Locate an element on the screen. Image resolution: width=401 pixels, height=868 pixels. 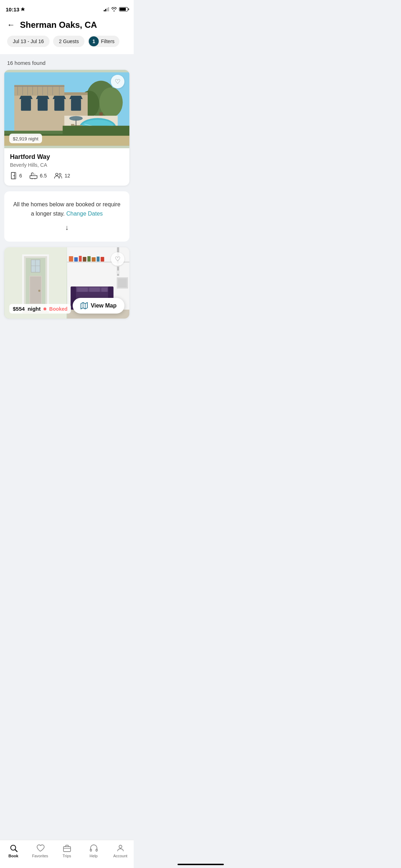
date-filter-pill: Jul 13 - Jul 16 is located at coordinates (29, 41).